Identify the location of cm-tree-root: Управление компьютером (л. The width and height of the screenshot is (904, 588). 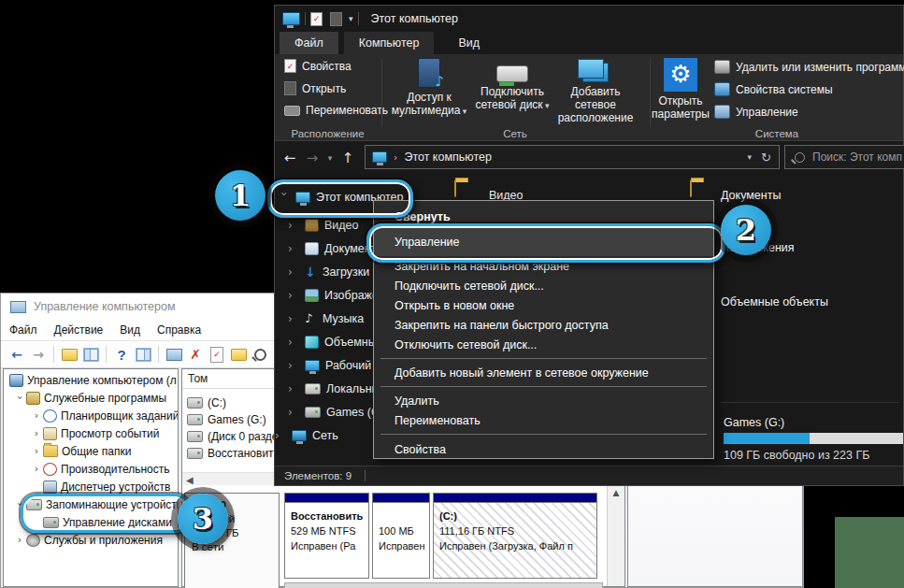
(91, 380).